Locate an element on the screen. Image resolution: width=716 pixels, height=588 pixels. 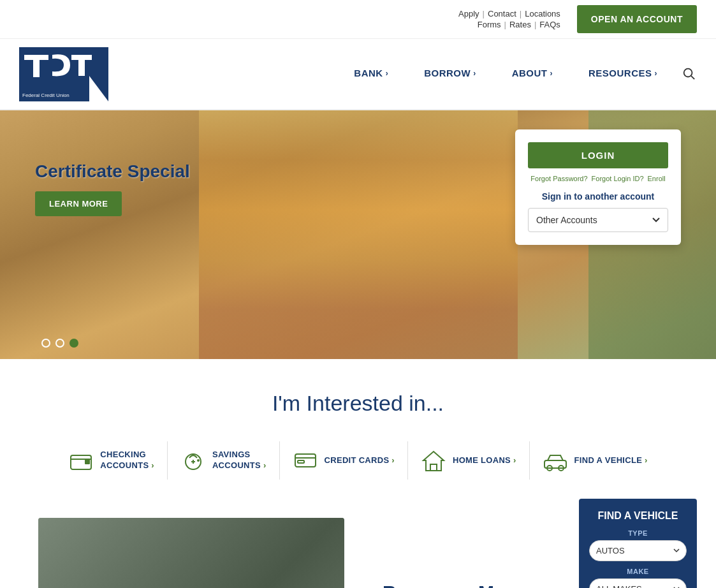
carousel-dots is located at coordinates (60, 343).